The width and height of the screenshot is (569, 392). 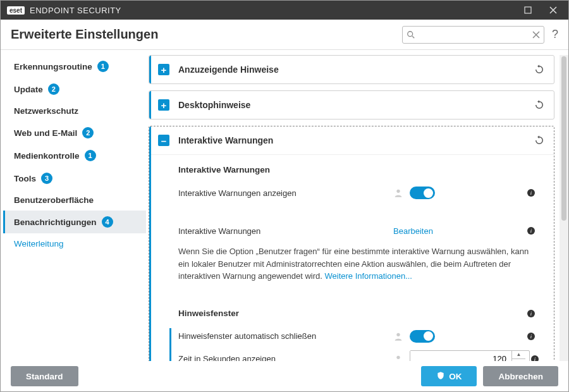 What do you see at coordinates (47, 178) in the screenshot?
I see `count-badge: 3` at bounding box center [47, 178].